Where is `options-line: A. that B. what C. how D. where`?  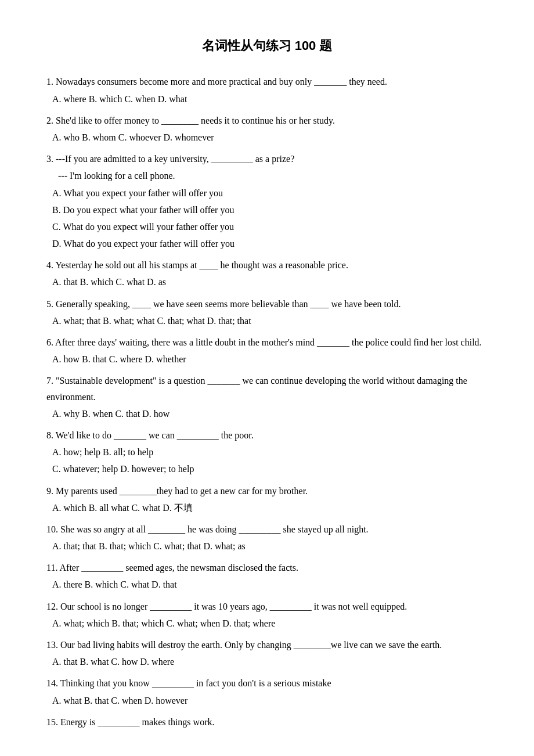
options-line: A. that B. what C. how D. where is located at coordinates (270, 662).